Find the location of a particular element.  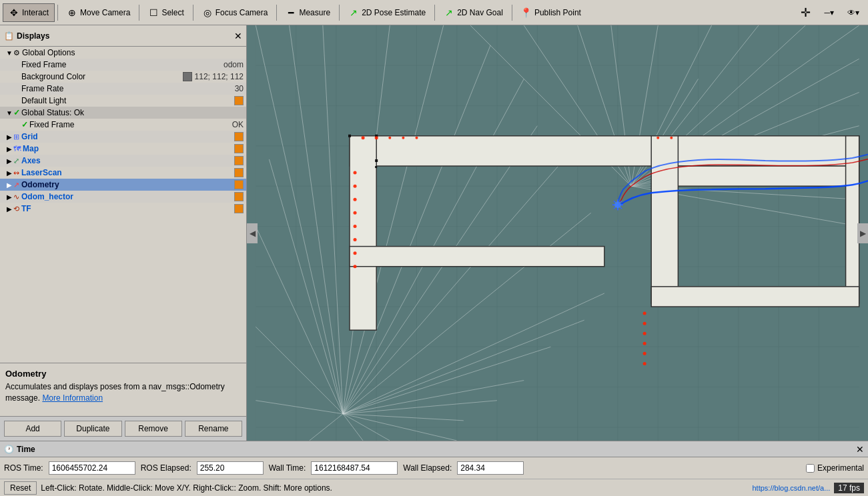

focus-camera-button: ◎ Focus Camera is located at coordinates (235, 13).